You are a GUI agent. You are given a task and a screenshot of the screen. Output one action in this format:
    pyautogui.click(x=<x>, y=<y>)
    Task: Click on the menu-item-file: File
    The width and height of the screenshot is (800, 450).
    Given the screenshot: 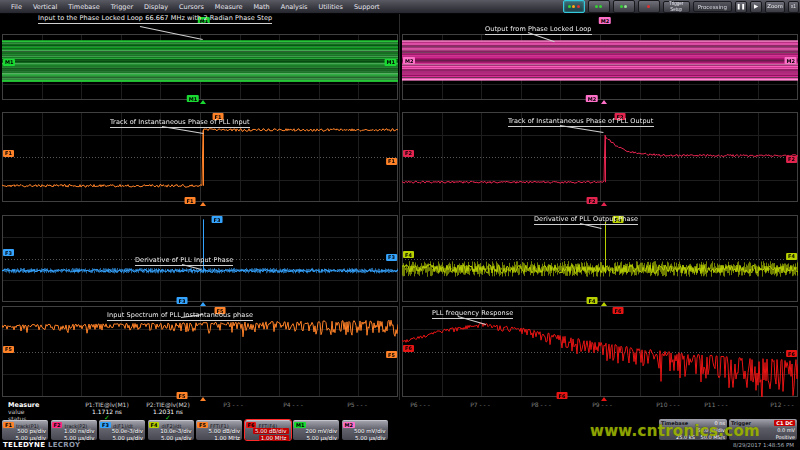 What is the action you would take?
    pyautogui.click(x=16, y=7)
    